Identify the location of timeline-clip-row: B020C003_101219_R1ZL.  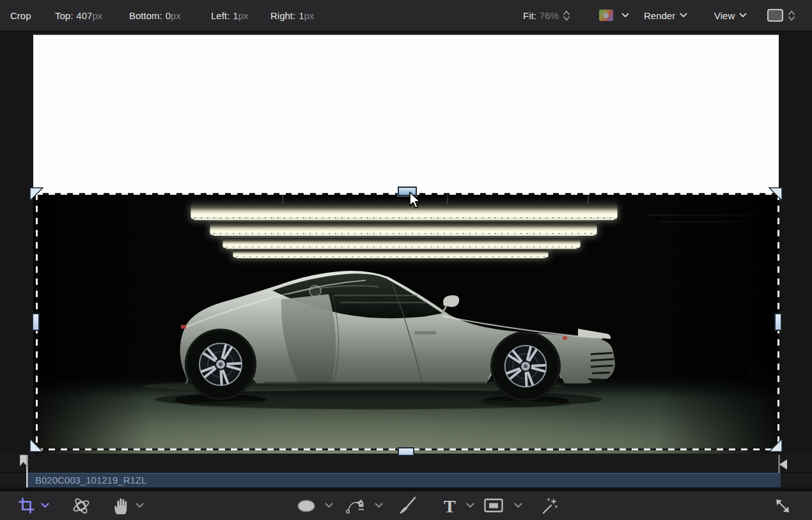
(406, 480).